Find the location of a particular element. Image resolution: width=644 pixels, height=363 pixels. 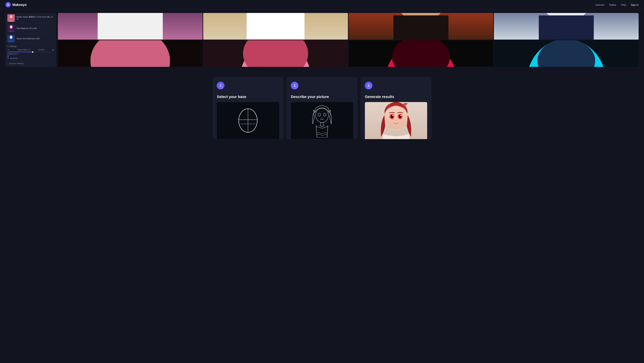

aspect-ratio-row: <> Aspect Ratio: 1:1 512,512 is located at coordinates (30, 50).